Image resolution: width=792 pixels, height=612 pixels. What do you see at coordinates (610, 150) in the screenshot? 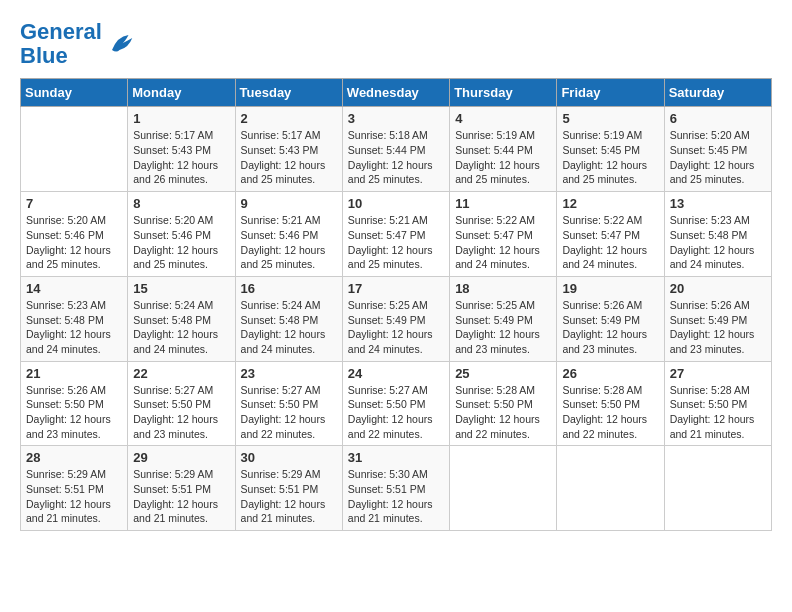
I see `calendar-cell: 5Sunrise: 5:19 AM Sunset: 5:45 PM Daylig…` at bounding box center [610, 150].